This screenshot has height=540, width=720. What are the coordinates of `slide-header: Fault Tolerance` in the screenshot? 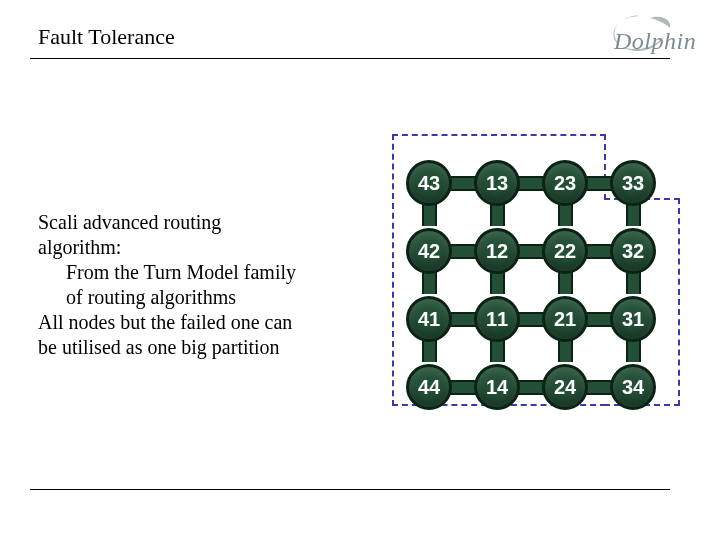 It's located at (364, 42).